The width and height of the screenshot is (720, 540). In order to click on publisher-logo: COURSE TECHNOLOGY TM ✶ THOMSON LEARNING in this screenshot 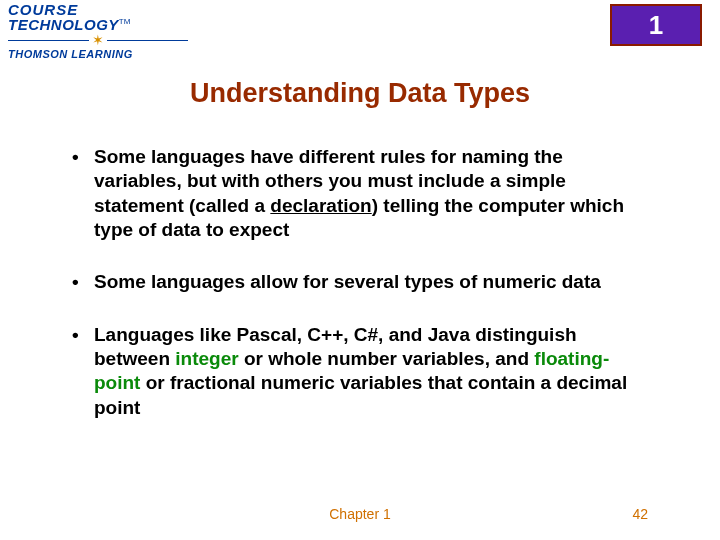, I will do `click(98, 31)`.